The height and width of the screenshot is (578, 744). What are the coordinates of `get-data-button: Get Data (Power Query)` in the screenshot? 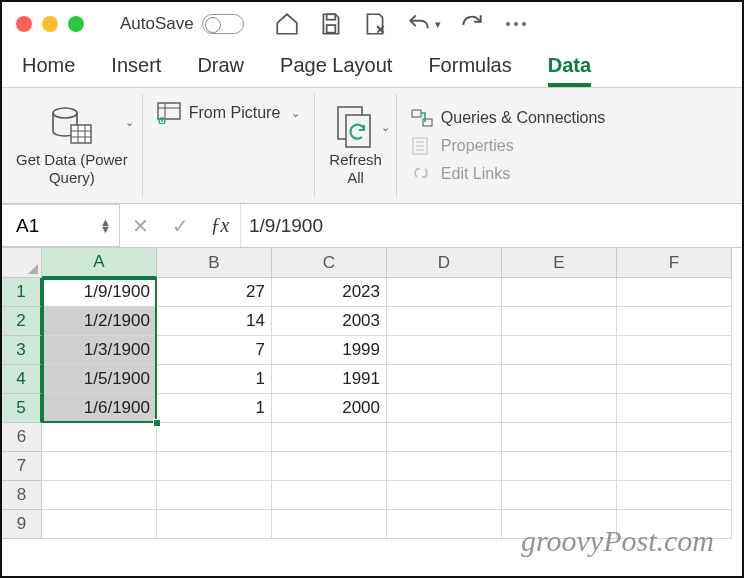 It's located at (72, 146).